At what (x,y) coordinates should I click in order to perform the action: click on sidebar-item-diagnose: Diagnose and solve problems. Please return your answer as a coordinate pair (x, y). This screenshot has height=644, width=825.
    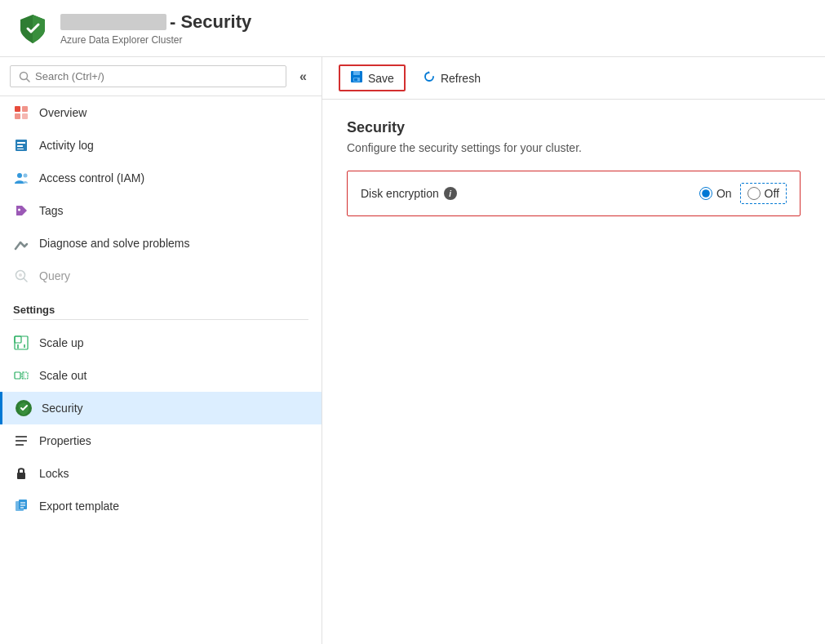
    Looking at the image, I should click on (161, 243).